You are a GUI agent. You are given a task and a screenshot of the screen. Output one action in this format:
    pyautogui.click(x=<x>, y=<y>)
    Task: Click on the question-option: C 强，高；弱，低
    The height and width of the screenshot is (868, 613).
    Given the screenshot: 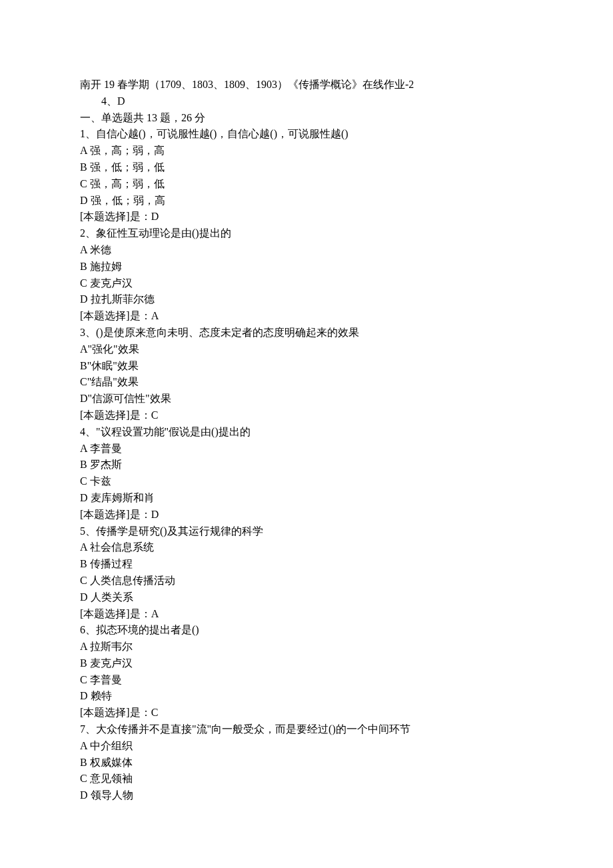 What is the action you would take?
    pyautogui.click(x=306, y=184)
    